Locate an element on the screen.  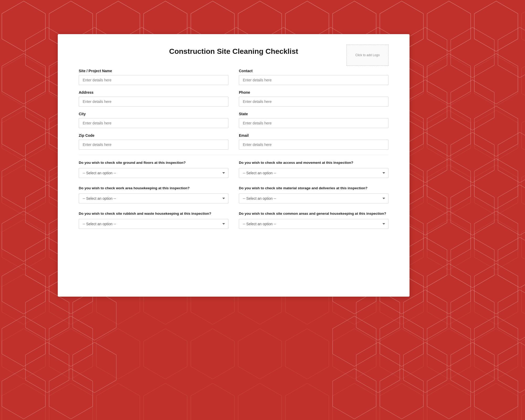
question-1-group: Do you wish to check site ground and flo… is located at coordinates (154, 169).